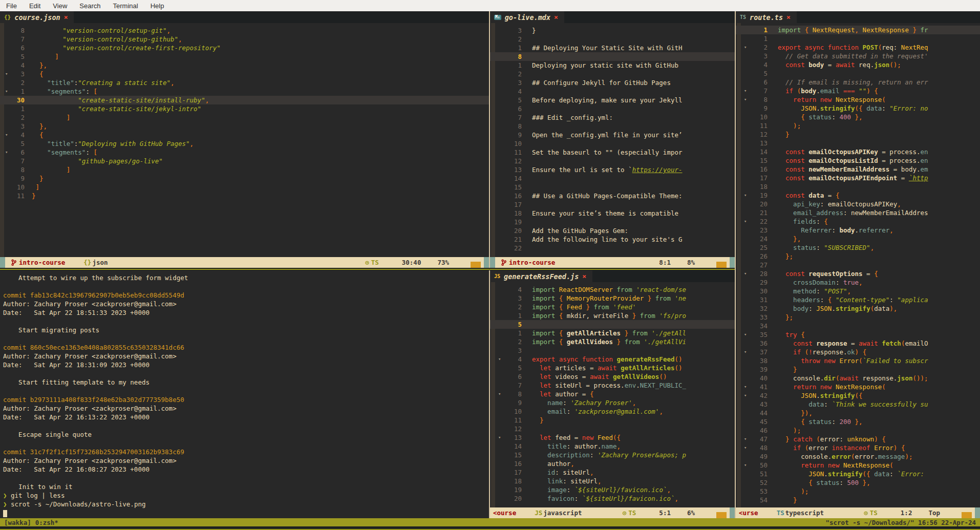  I want to click on code-line: 11Set the baseurl to "" (especially impo…, so click(612, 153).